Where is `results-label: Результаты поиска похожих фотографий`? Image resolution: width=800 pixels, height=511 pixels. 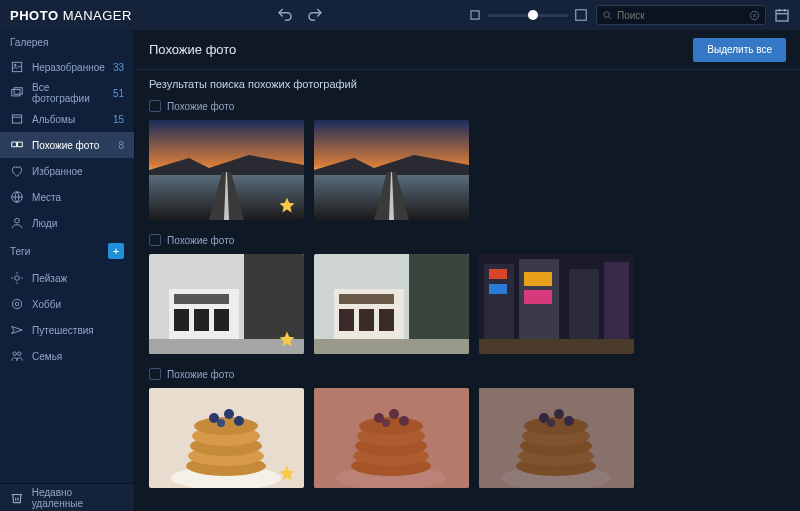 results-label: Результаты поиска похожих фотографий is located at coordinates (468, 85).